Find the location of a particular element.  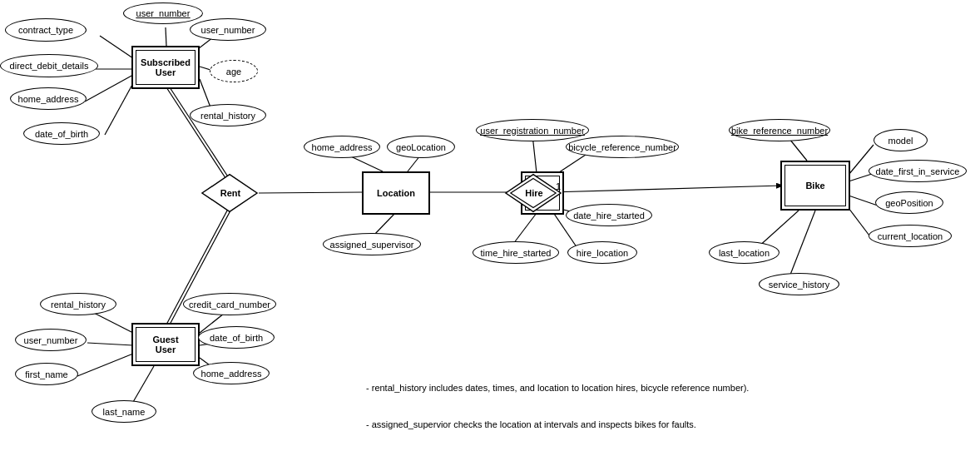

attr-su-user-number-key: user_number is located at coordinates (163, 13).